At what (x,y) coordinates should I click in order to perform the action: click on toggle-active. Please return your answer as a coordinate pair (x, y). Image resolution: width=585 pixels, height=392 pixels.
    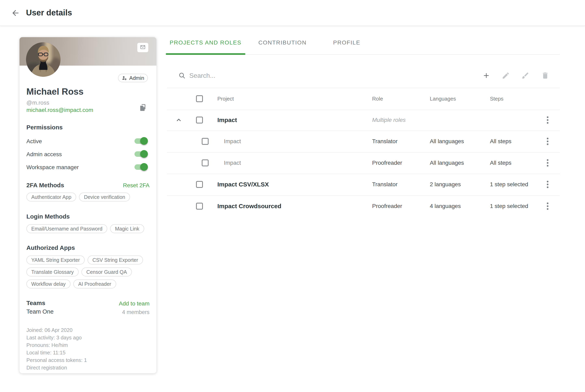
    Looking at the image, I should click on (141, 141).